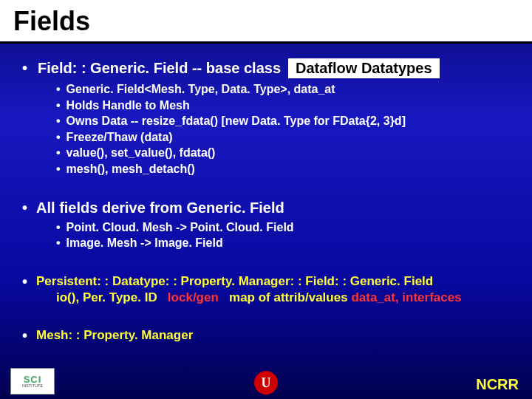 The width and height of the screenshot is (532, 399). I want to click on list-item: •Freeze/Thaw (data), so click(283, 137).